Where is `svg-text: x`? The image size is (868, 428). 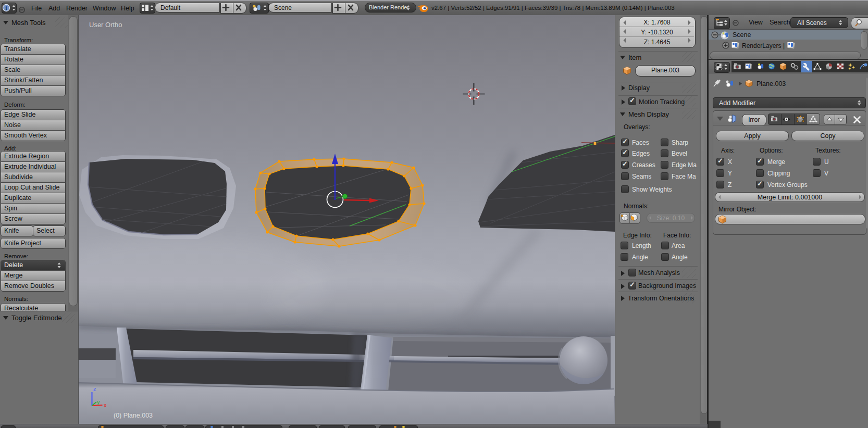
svg-text: x is located at coordinates (105, 405).